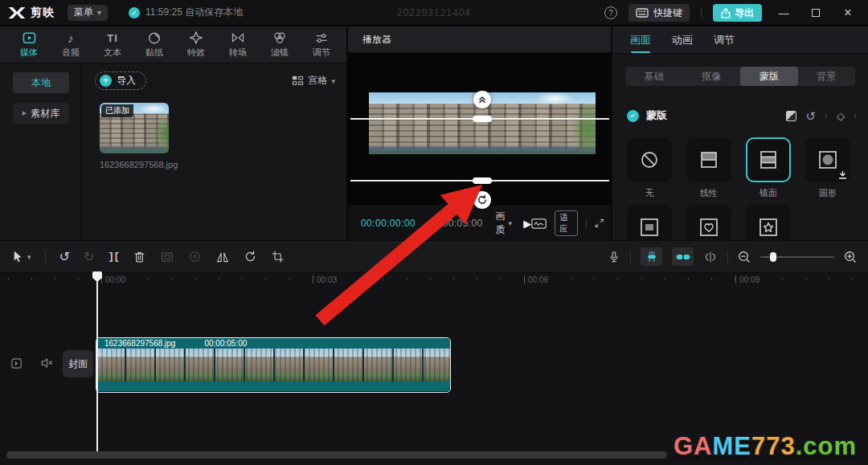  What do you see at coordinates (482, 100) in the screenshot?
I see `mask-feather-handle` at bounding box center [482, 100].